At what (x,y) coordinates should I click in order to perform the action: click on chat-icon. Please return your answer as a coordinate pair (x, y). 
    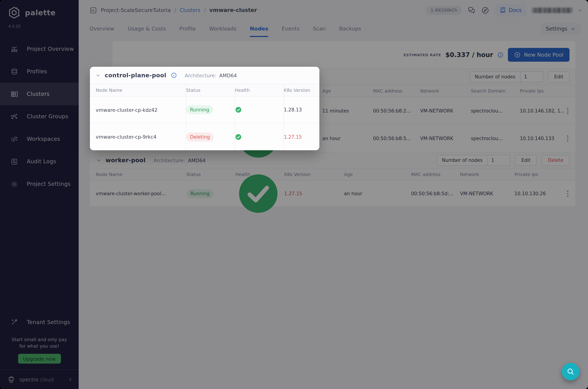
    Looking at the image, I should click on (472, 10).